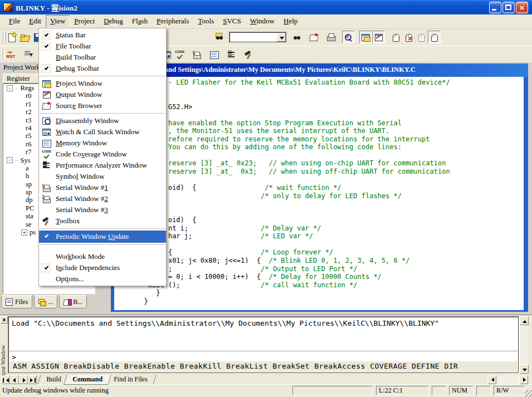 This screenshot has width=532, height=397. Describe the element at coordinates (103, 221) in the screenshot. I see `menu-item-toolbox: Toolbox` at that location.